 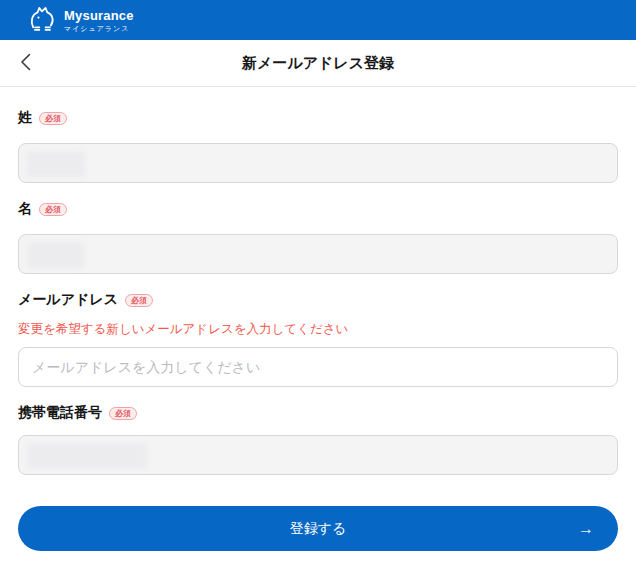 What do you see at coordinates (25, 63) in the screenshot?
I see `back-button` at bounding box center [25, 63].